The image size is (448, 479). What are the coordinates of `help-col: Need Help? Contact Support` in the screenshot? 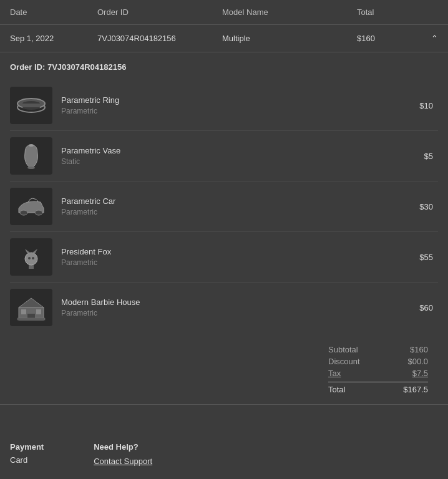 It's located at (123, 454).